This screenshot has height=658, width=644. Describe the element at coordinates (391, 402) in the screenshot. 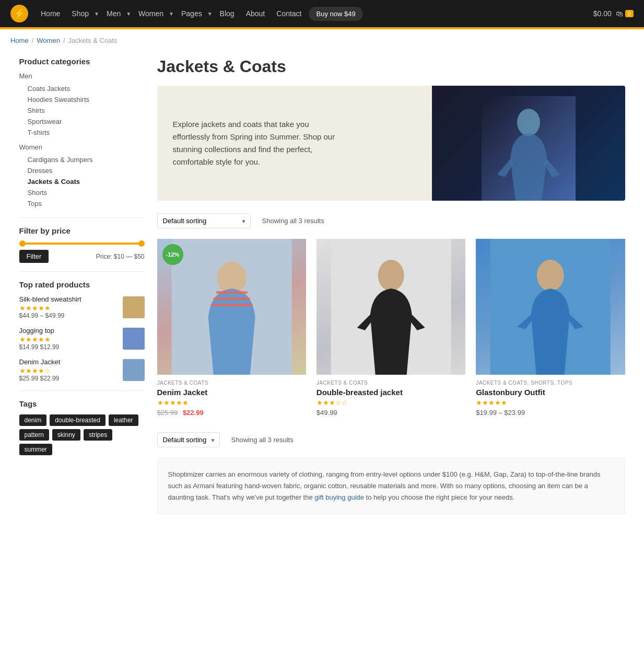

I see `product-stars-1: ★★★☆☆` at that location.